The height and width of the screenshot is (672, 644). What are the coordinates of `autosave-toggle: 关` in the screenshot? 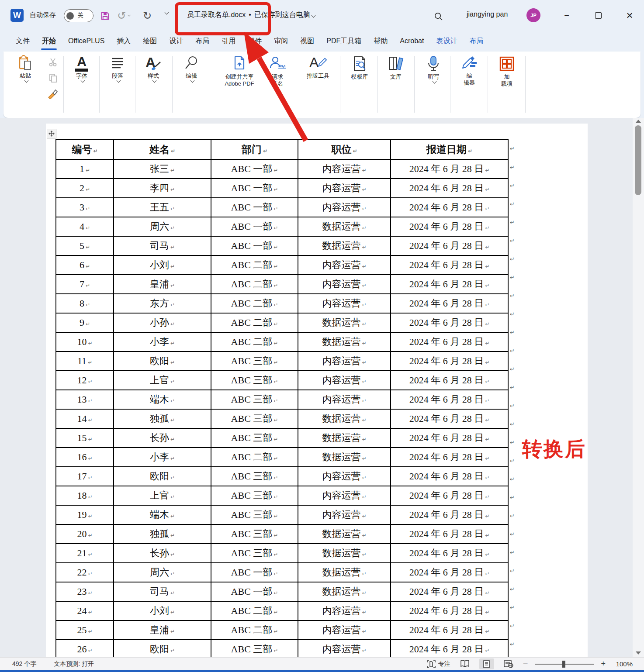 It's located at (79, 16).